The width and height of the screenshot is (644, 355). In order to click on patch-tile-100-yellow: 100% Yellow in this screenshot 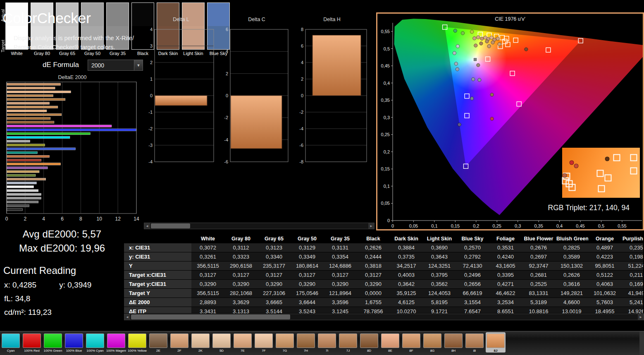, I will do `click(137, 343)`.